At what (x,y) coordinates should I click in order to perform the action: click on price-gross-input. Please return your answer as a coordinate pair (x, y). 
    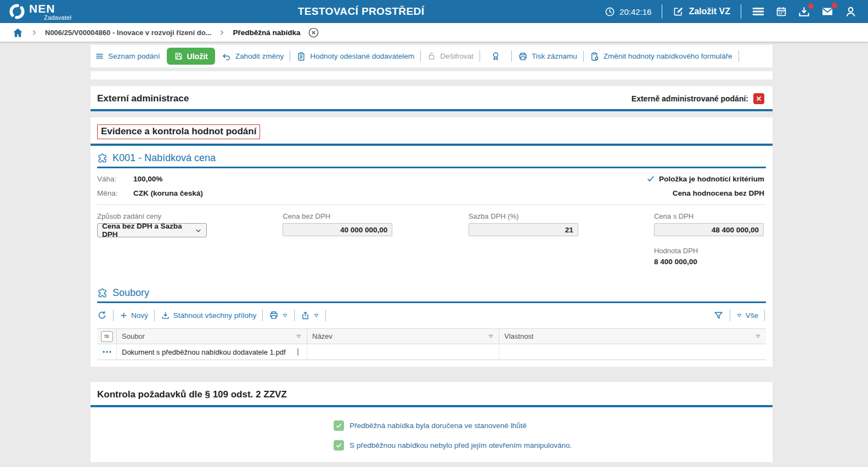
    Looking at the image, I should click on (709, 230).